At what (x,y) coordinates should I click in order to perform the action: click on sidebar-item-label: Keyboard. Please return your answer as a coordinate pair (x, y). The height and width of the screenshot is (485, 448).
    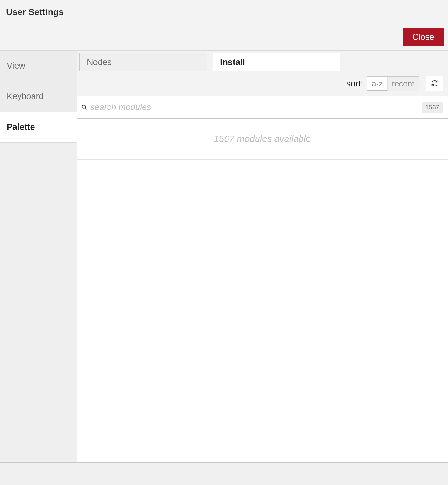
    Looking at the image, I should click on (25, 96).